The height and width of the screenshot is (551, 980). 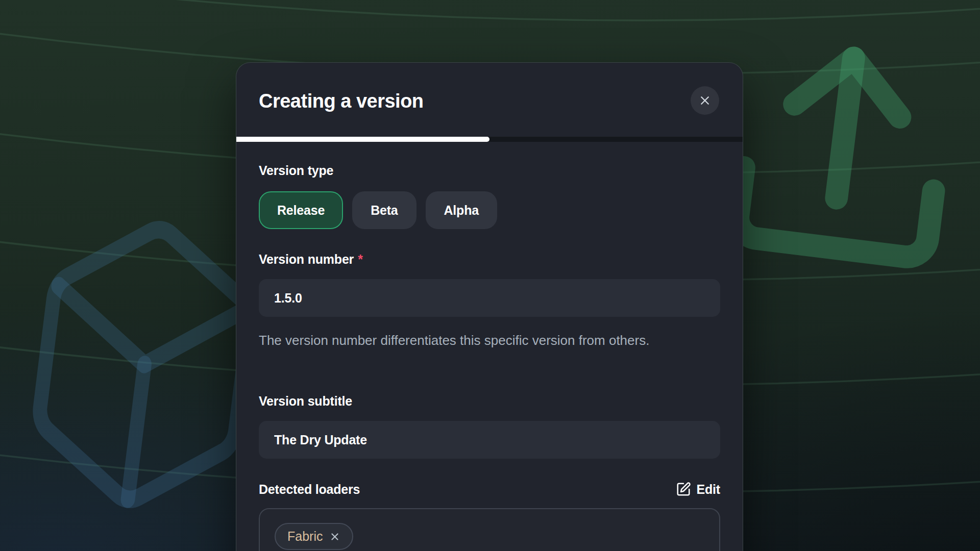 I want to click on remove-fabric-loader-button, so click(x=335, y=537).